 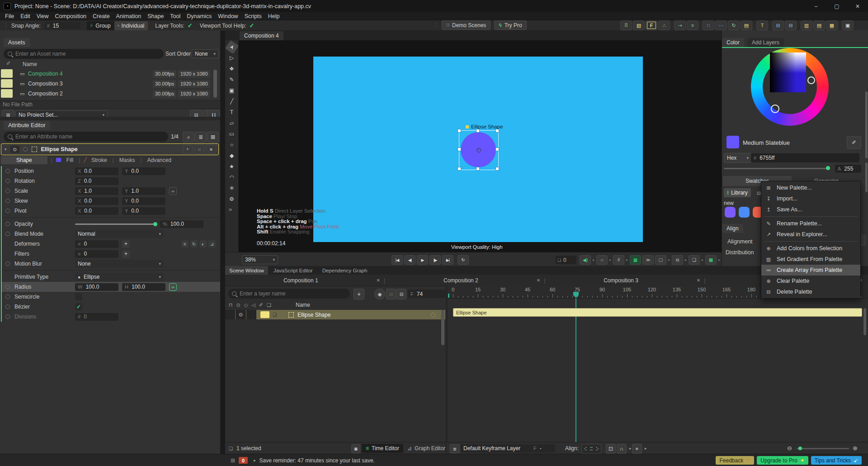 What do you see at coordinates (721, 25) in the screenshot?
I see `trim-path-icon: ⋯` at bounding box center [721, 25].